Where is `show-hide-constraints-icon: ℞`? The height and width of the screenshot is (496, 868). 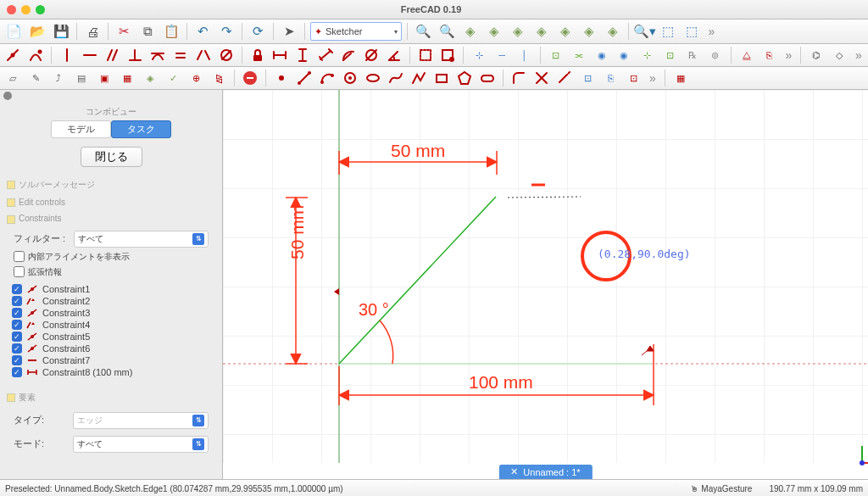
show-hide-constraints-icon: ℞ is located at coordinates (693, 55).